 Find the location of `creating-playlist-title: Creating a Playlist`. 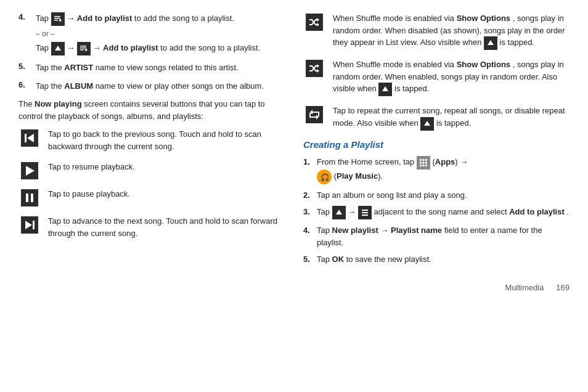

creating-playlist-title: Creating a Playlist is located at coordinates (436, 144).